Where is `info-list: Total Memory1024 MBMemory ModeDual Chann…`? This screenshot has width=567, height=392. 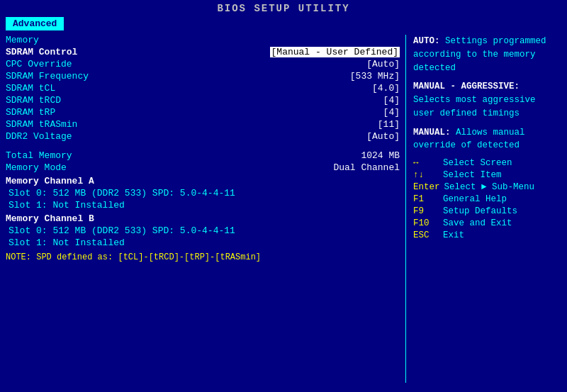 info-list: Total Memory1024 MBMemory ModeDual Chann… is located at coordinates (203, 162).